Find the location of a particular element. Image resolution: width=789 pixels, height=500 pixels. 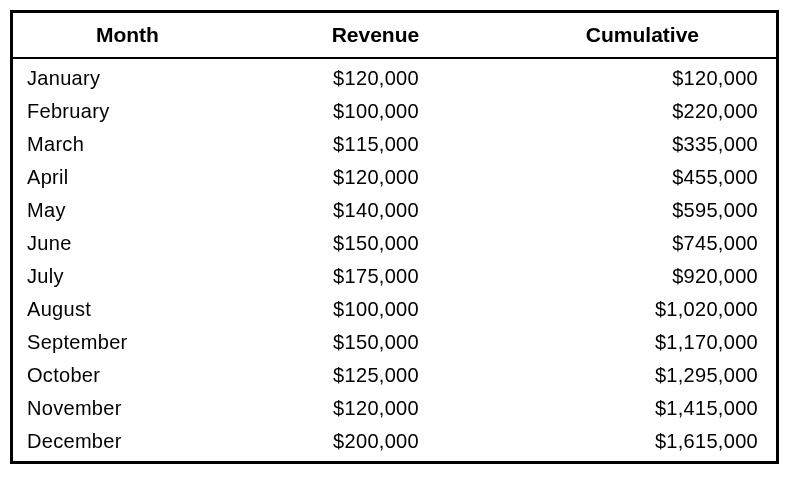

cell-cumulative: $120,000 is located at coordinates (642, 76).